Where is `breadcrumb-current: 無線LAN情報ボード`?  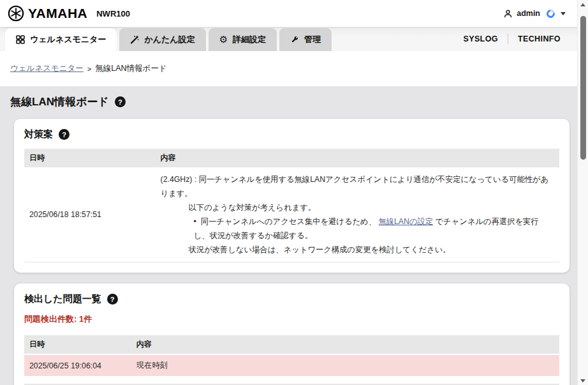 breadcrumb-current: 無線LAN情報ボード is located at coordinates (131, 69).